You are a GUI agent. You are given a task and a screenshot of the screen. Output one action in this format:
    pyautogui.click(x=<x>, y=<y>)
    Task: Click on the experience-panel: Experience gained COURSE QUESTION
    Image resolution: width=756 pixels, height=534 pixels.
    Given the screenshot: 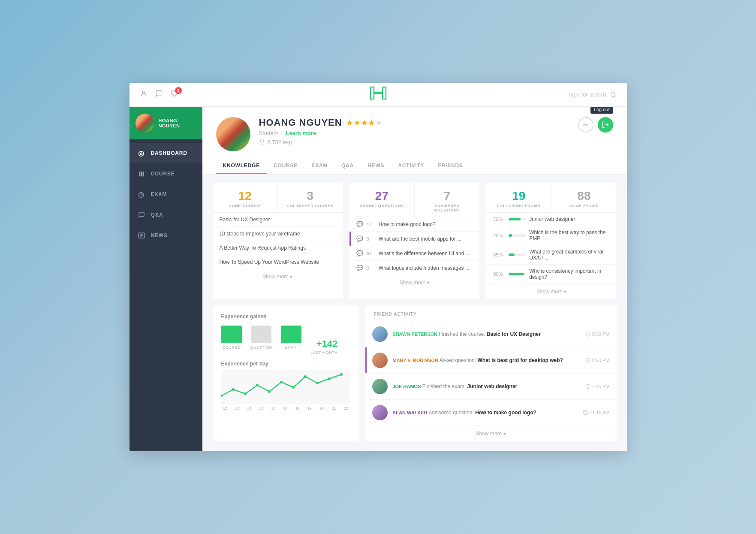 What is the action you would take?
    pyautogui.click(x=286, y=373)
    